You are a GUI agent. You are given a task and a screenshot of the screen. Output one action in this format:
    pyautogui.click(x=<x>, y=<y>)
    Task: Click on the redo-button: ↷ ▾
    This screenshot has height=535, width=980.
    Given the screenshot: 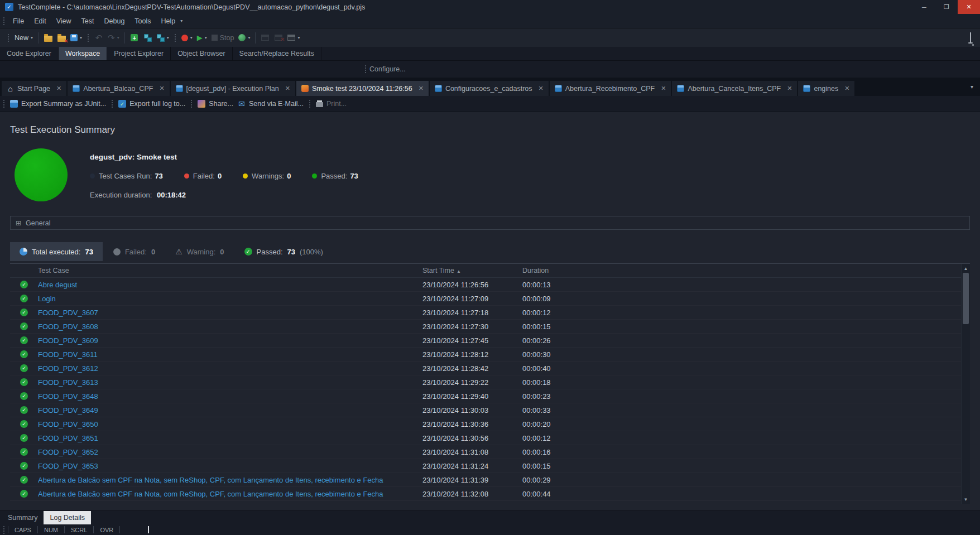 What is the action you would take?
    pyautogui.click(x=114, y=38)
    